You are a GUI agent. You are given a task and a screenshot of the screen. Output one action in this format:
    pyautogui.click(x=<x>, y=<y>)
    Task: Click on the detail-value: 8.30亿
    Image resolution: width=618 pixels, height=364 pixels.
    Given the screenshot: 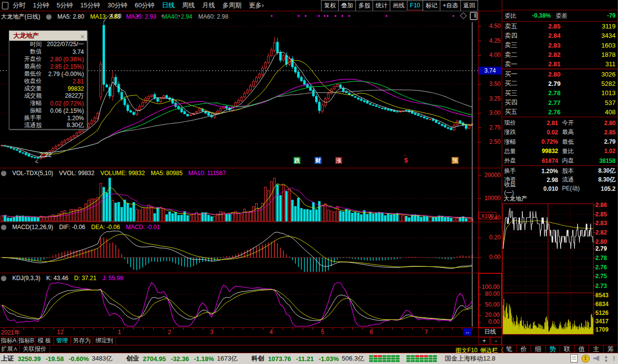 What is the action you would take?
    pyautogui.click(x=602, y=180)
    